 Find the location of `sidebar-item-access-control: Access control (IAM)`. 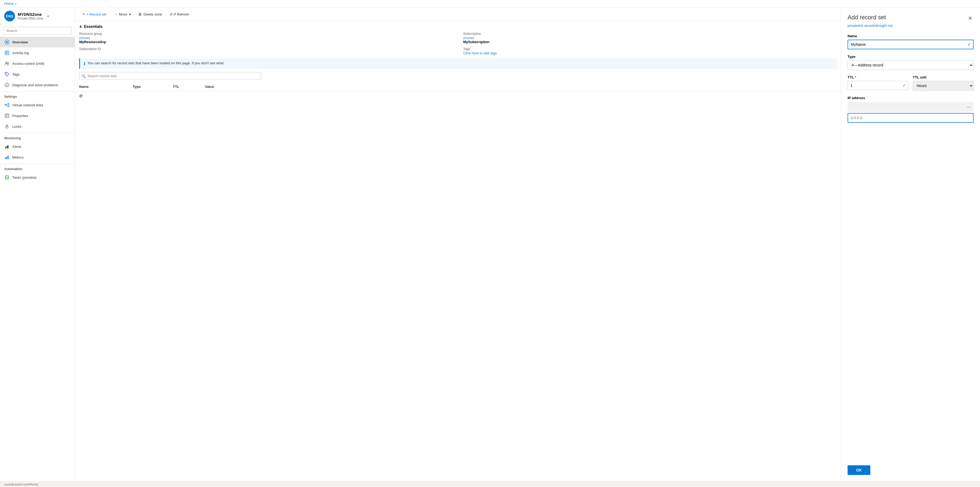

sidebar-item-access-control: Access control (IAM) is located at coordinates (37, 64).